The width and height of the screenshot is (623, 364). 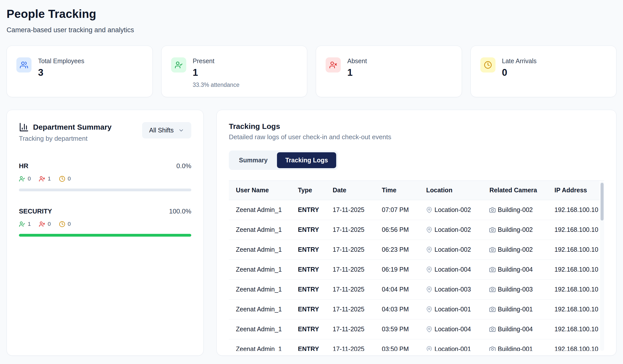 What do you see at coordinates (312, 14) in the screenshot?
I see `page-title: People Tracking` at bounding box center [312, 14].